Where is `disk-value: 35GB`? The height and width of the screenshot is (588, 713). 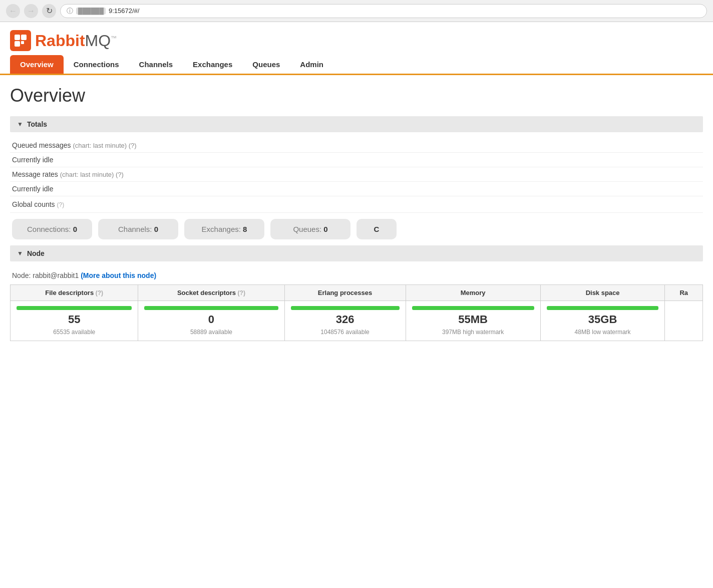
disk-value: 35GB is located at coordinates (603, 320).